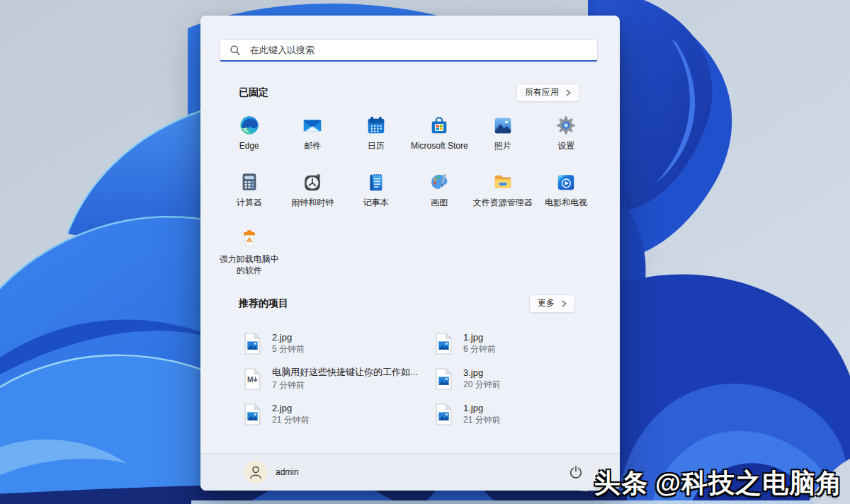 The height and width of the screenshot is (504, 850). What do you see at coordinates (434, 379) in the screenshot?
I see `recommended-grid: 2.jpg 5 分钟前 1.jpg 6 分钟前` at bounding box center [434, 379].